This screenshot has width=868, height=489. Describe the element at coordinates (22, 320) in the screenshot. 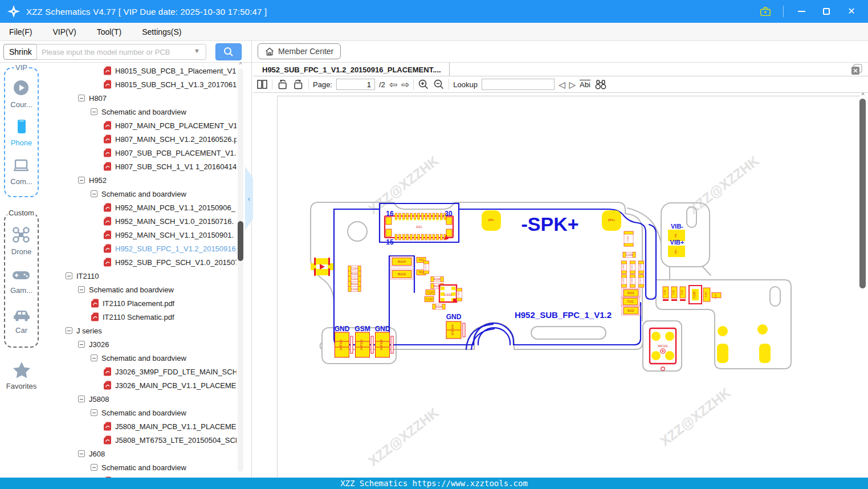

I see `sidebar-item-car: Car` at that location.